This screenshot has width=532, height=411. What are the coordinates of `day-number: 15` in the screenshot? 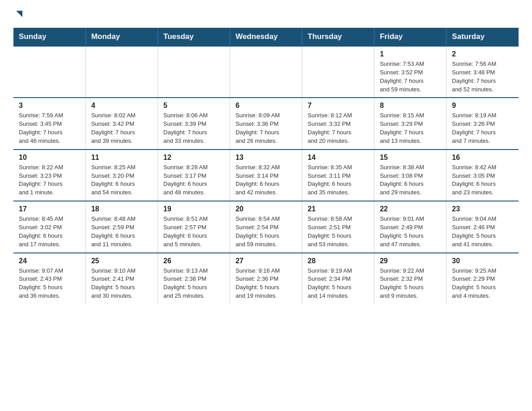 It's located at (410, 158).